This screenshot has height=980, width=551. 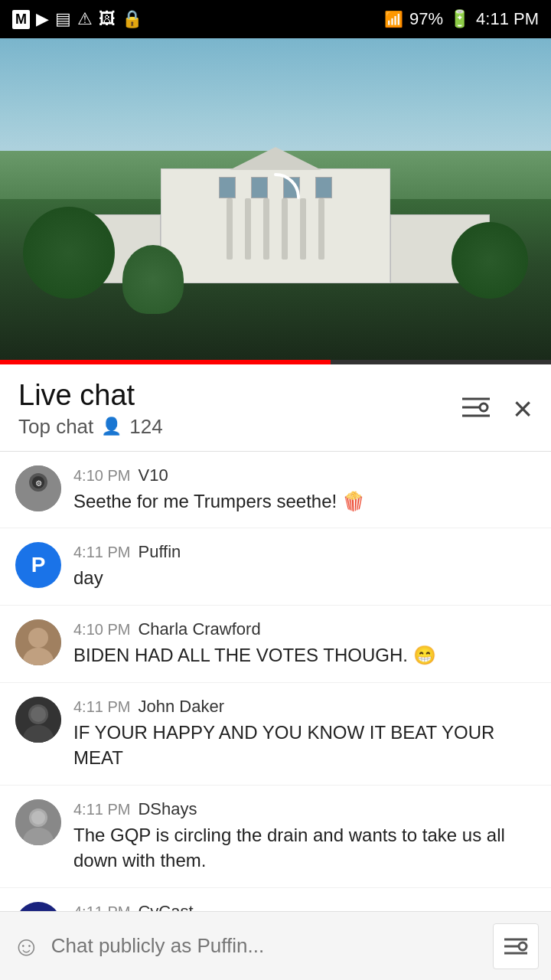 What do you see at coordinates (461, 19) in the screenshot?
I see `status-icons-right: 📶 97% 🔋 4:11 PM` at bounding box center [461, 19].